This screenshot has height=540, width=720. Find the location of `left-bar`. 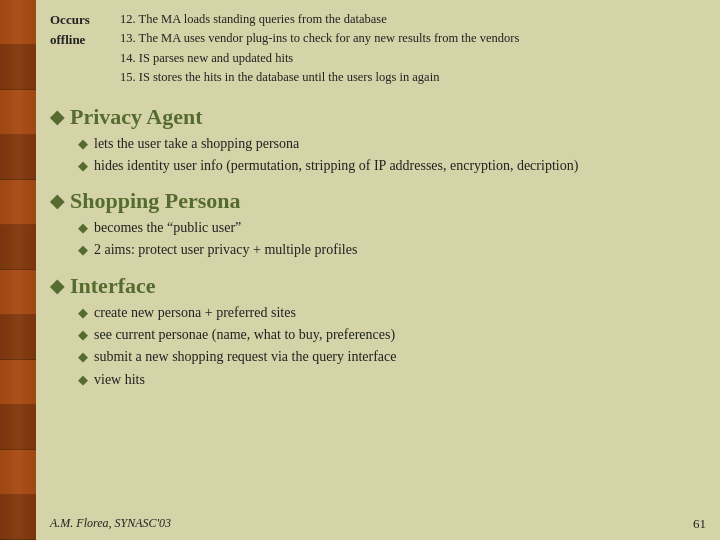

left-bar is located at coordinates (18, 270).